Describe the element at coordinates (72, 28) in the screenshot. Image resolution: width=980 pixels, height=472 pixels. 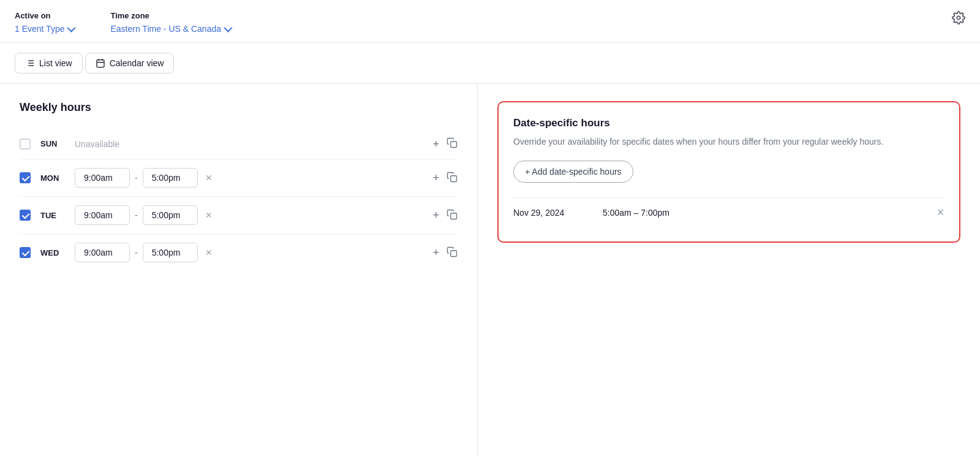
I see `active-on-chevron-icon` at that location.